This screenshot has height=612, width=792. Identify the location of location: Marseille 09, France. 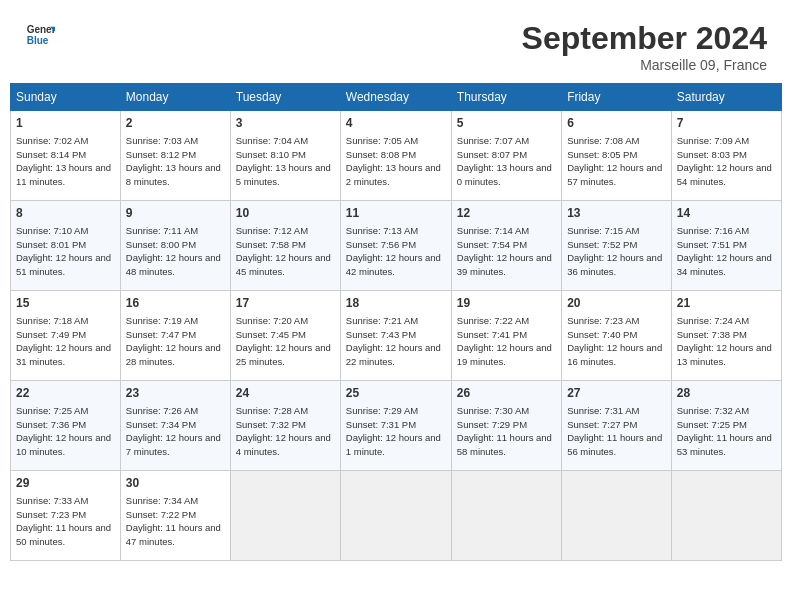
(644, 65).